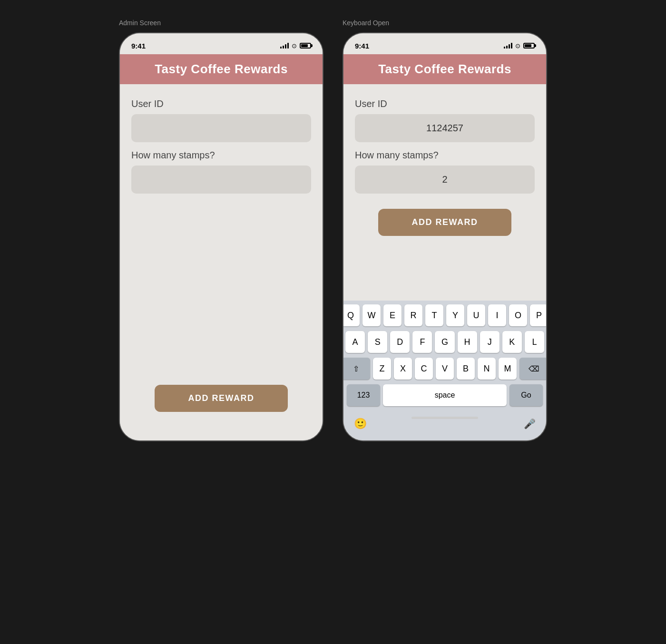  Describe the element at coordinates (445, 369) in the screenshot. I see `keyboard-row-3: ⇧ Z X C V B N M ⌫` at that location.